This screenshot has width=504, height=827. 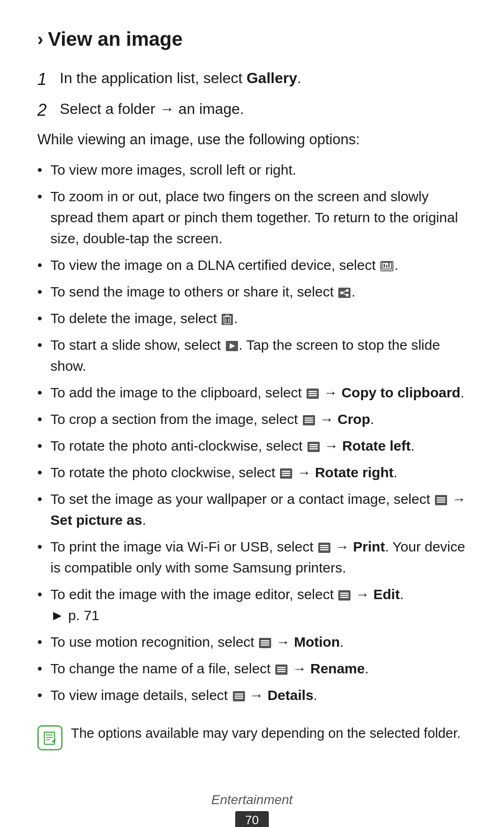 I want to click on step-2-text: Select a folder → an image., so click(x=152, y=109).